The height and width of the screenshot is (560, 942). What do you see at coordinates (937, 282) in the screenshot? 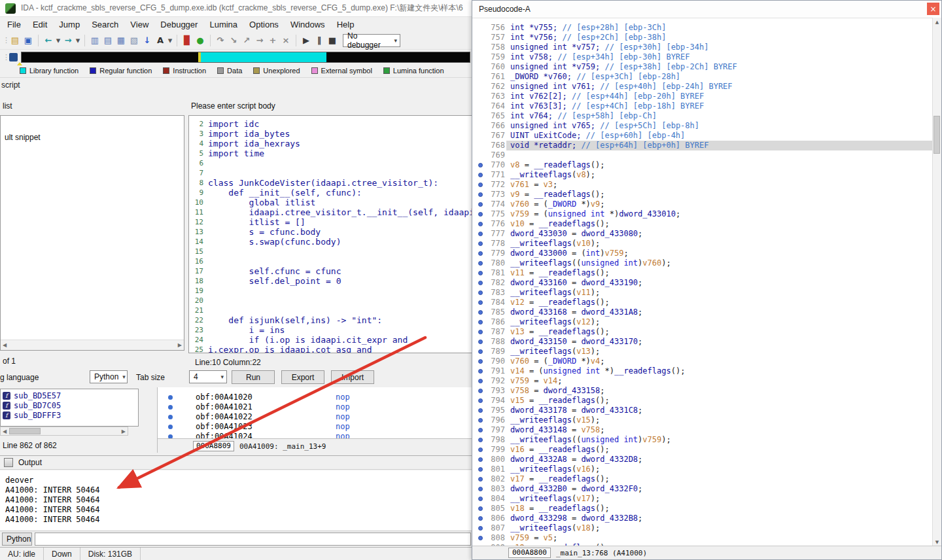
I see `pseudocode-scrollbar: ▲ ▼` at bounding box center [937, 282].